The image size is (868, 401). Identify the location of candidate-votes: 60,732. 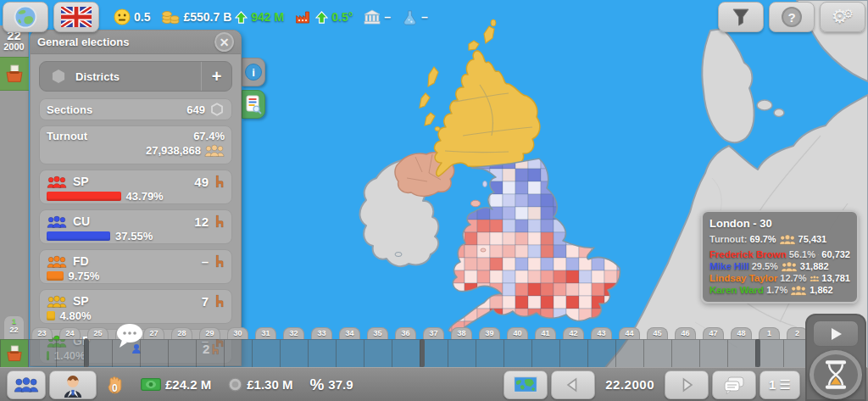
(836, 254).